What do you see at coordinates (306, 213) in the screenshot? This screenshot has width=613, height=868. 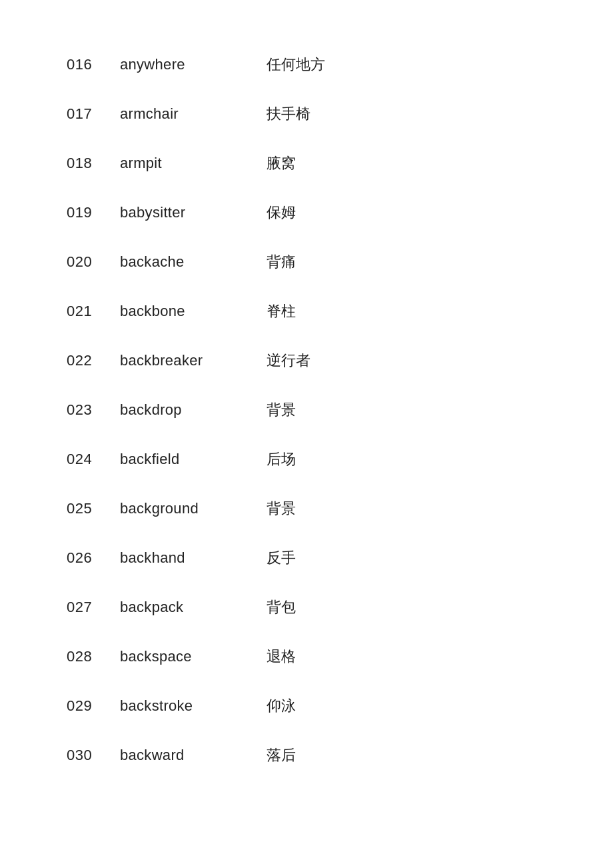 I see `list-item: 019babysitter保姆` at bounding box center [306, 213].